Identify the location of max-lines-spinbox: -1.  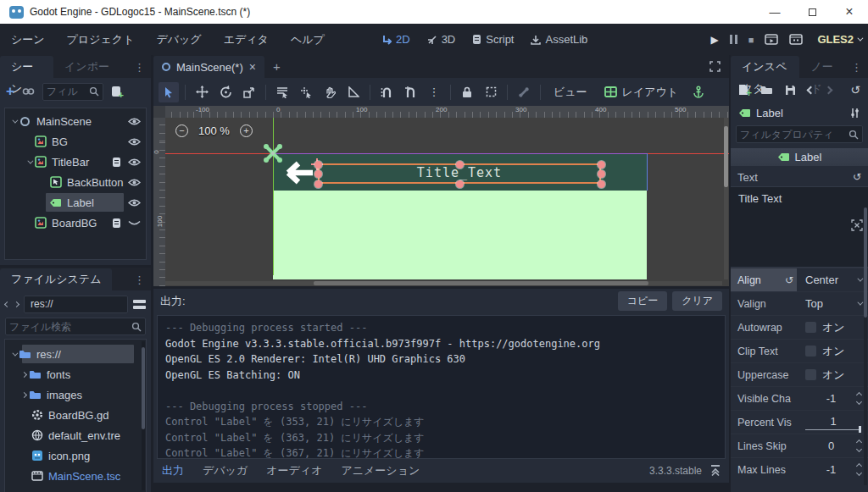
(832, 469).